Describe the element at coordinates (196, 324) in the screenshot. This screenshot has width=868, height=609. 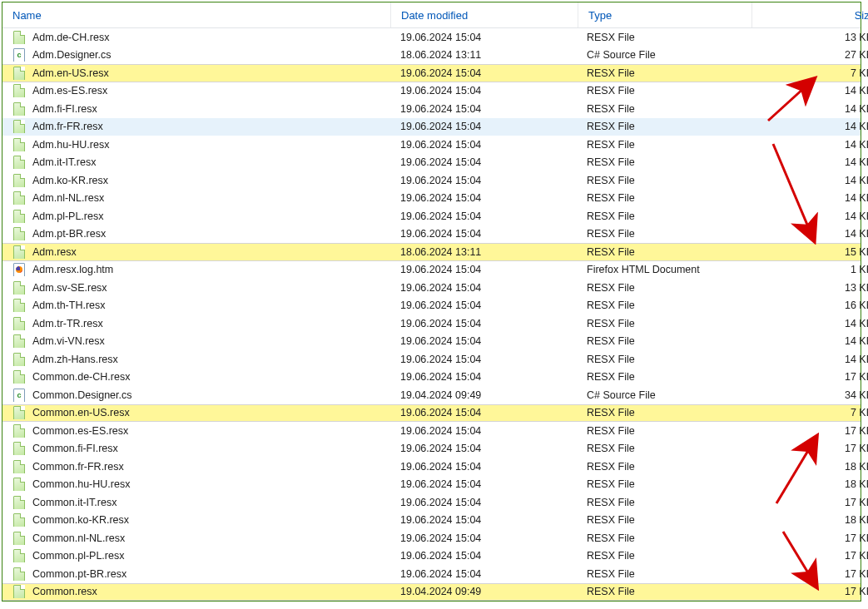
I see `cell-name: Adm.tr-TR.resx` at that location.